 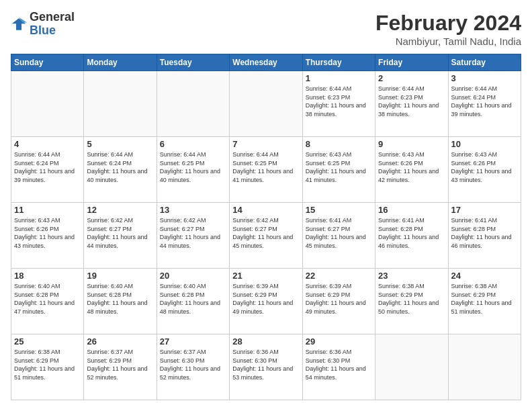 I want to click on calendar-cell: 11Sunrise: 6:43 AM Sunset: 6:26 PM Dayli…, so click(x=48, y=236).